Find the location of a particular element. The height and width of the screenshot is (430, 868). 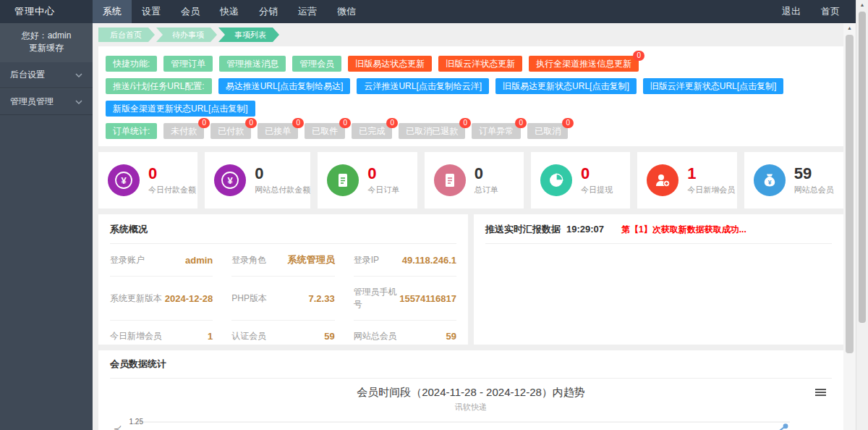

chart-menu-icon is located at coordinates (820, 392).